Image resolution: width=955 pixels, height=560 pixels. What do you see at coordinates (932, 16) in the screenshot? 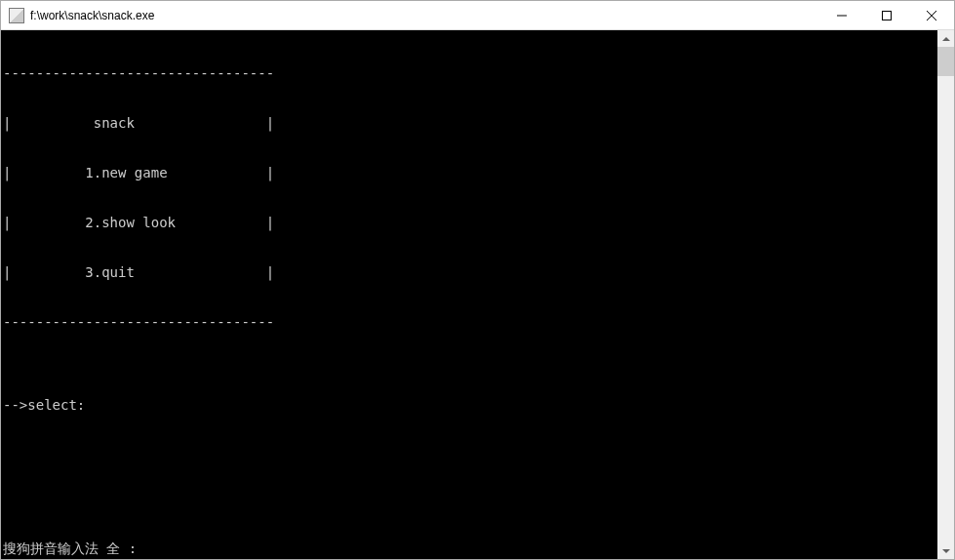
I see `close-button` at bounding box center [932, 16].